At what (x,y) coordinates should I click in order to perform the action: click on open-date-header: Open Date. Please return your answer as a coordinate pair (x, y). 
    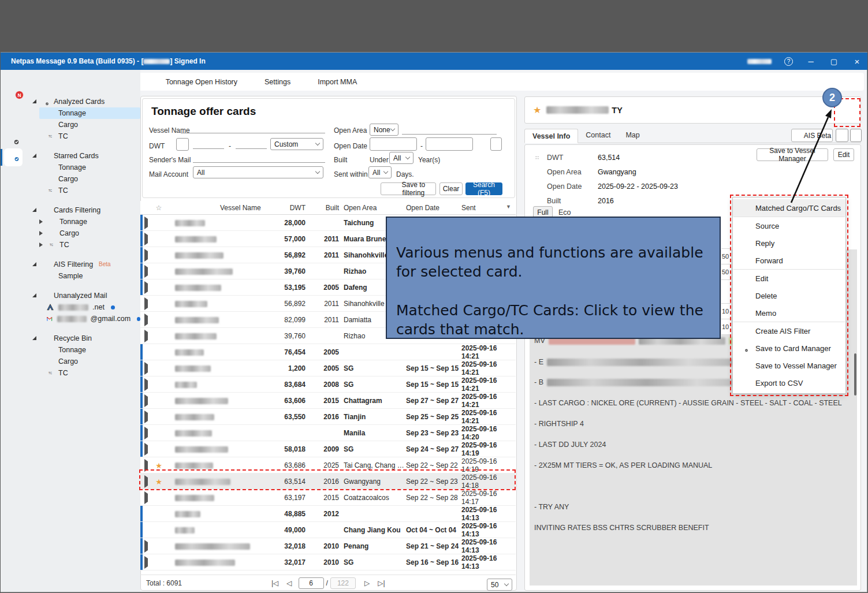
    Looking at the image, I should click on (434, 208).